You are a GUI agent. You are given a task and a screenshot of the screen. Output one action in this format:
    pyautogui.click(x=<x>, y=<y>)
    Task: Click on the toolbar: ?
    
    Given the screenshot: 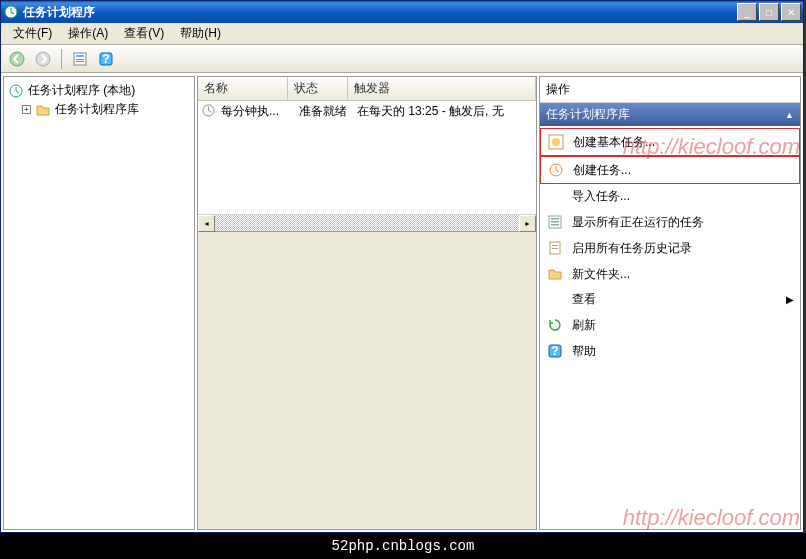 What is the action you would take?
    pyautogui.click(x=402, y=59)
    